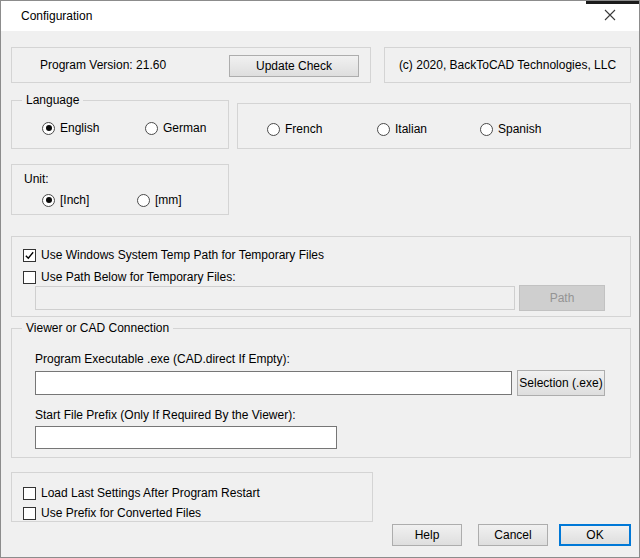 The height and width of the screenshot is (558, 640). What do you see at coordinates (191, 65) in the screenshot?
I see `version-groupbox: Program Version: 21.60 Update Check` at bounding box center [191, 65].